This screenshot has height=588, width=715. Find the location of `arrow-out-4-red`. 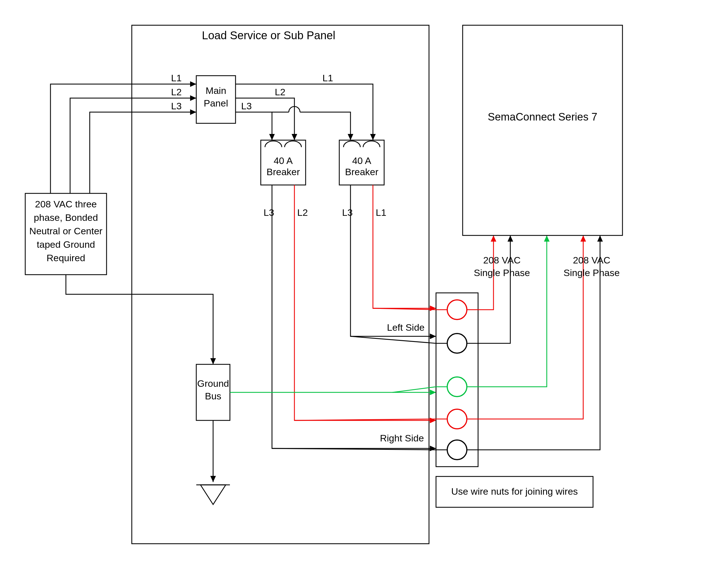

arrow-out-4-red is located at coordinates (583, 238).